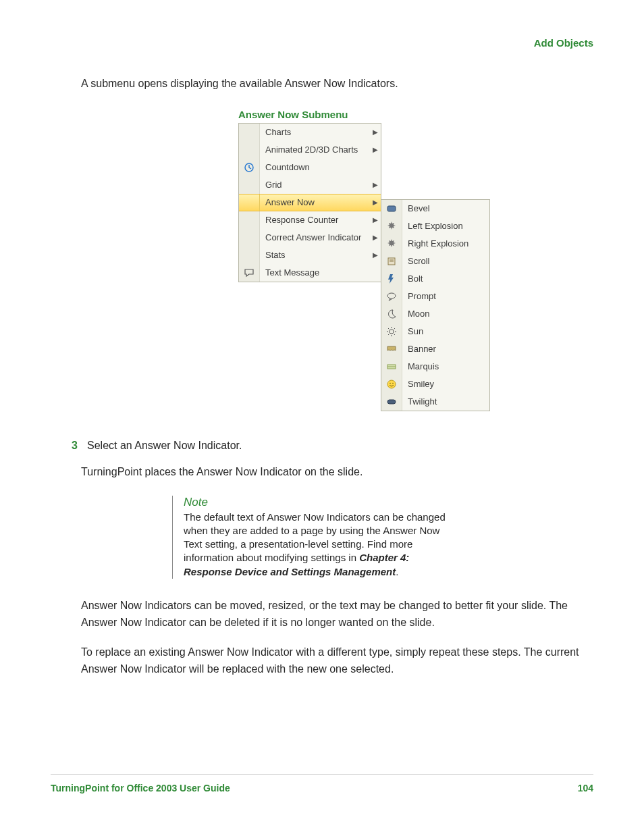  Describe the element at coordinates (310, 167) in the screenshot. I see `menu-item: Countdown` at that location.